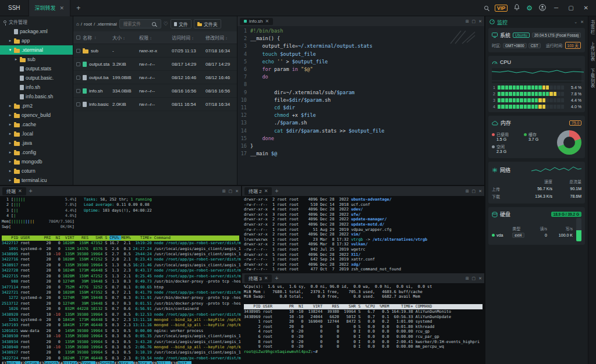 The image size is (596, 364). I want to click on terminal-2-tab: 终端 2 ✕, so click(258, 191).